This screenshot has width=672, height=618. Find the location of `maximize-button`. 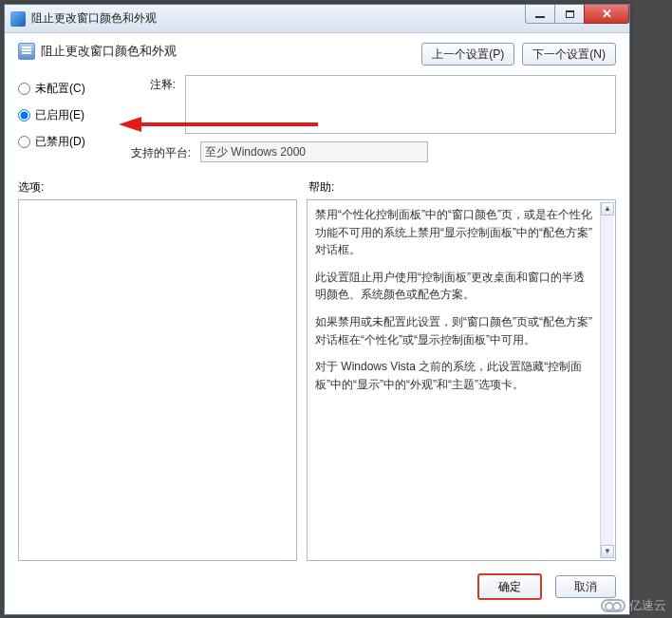

maximize-button is located at coordinates (569, 14).